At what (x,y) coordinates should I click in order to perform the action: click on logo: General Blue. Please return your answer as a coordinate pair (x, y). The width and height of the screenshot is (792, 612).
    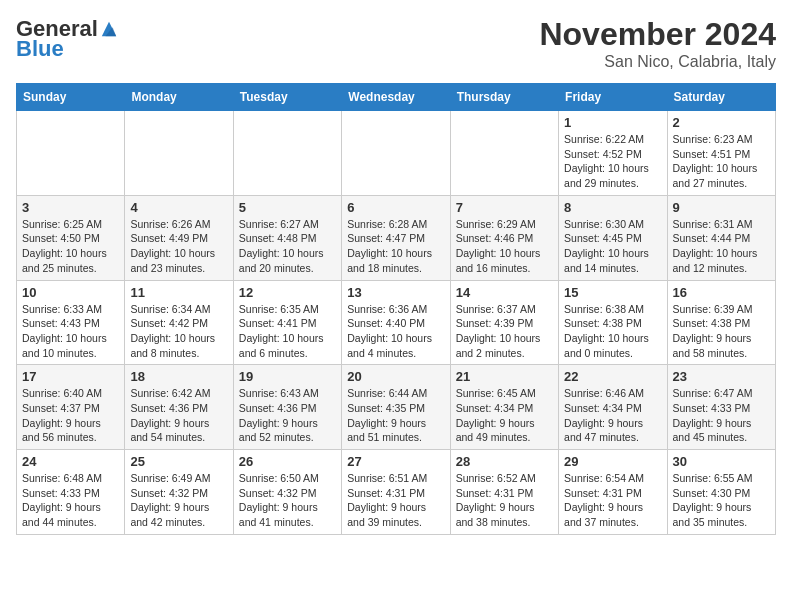
    Looking at the image, I should click on (67, 39).